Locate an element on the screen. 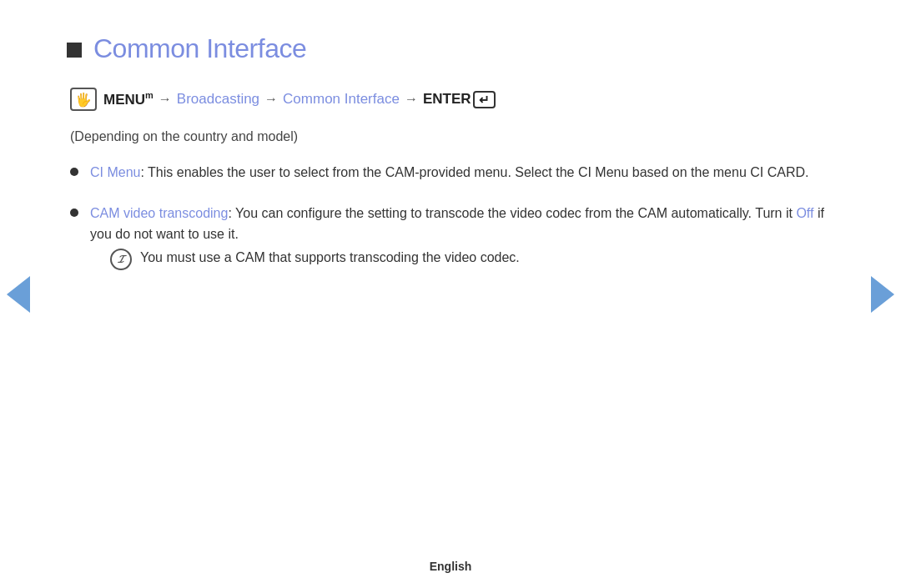 Image resolution: width=901 pixels, height=588 pixels. nav-next-button is located at coordinates (883, 294).